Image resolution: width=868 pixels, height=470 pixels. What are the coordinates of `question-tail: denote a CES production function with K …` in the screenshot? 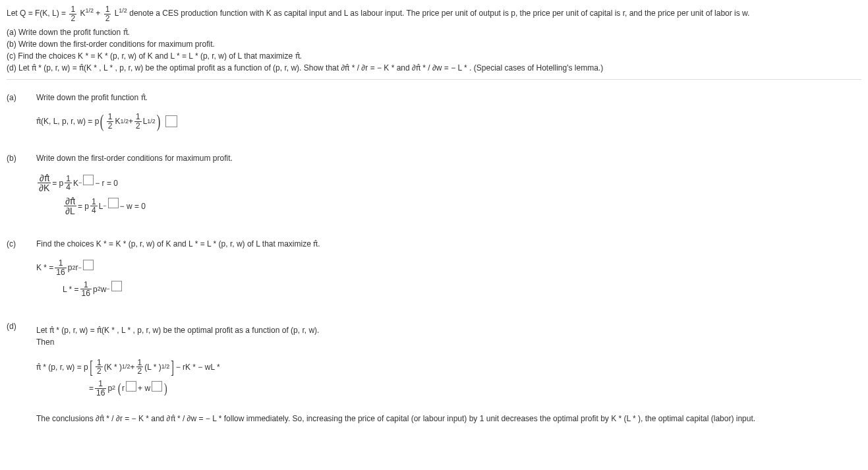 It's located at (439, 13).